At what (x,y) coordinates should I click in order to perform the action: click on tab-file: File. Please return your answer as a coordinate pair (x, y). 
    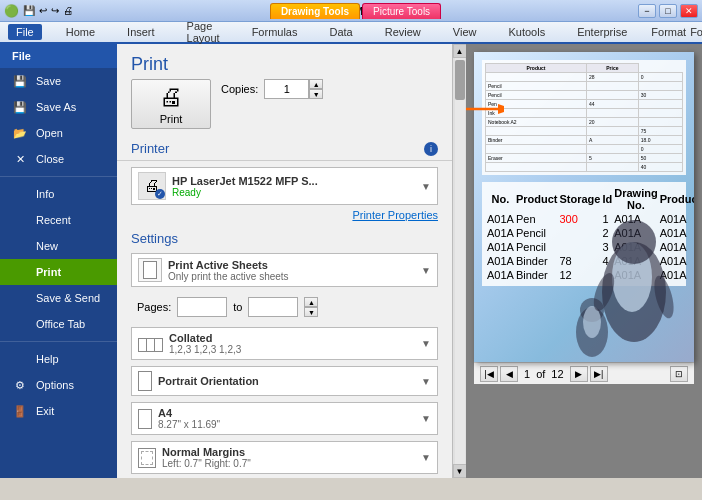
    Looking at the image, I should click on (25, 32).